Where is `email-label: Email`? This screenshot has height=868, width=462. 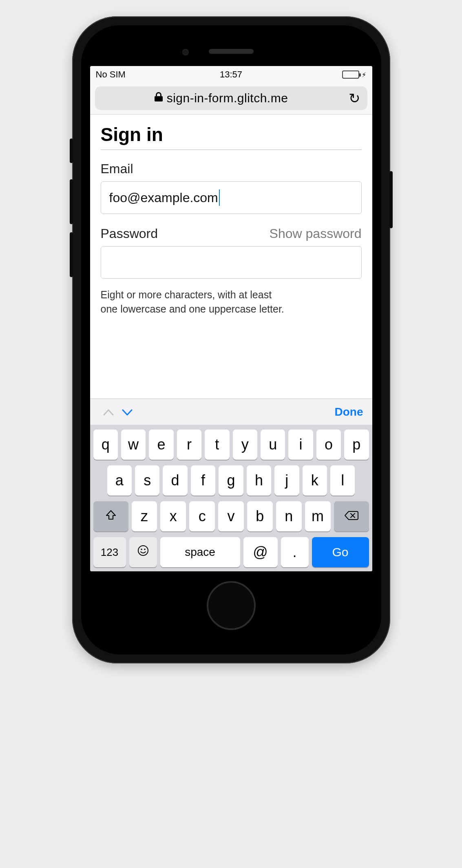 email-label: Email is located at coordinates (231, 169).